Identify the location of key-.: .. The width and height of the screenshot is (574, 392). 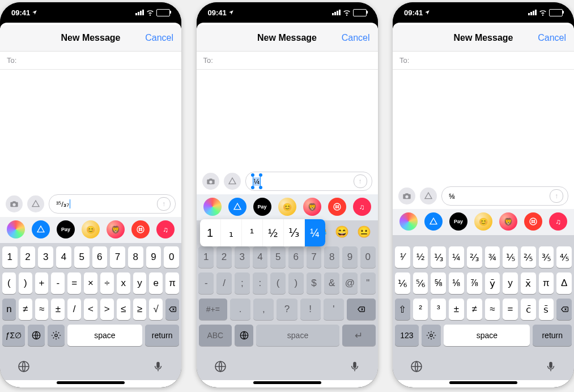
(240, 309).